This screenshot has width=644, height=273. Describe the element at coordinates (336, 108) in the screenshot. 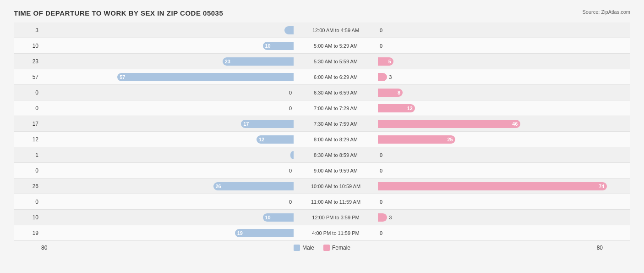

I see `center-label: 7:00 AM to 7:29 AM` at that location.